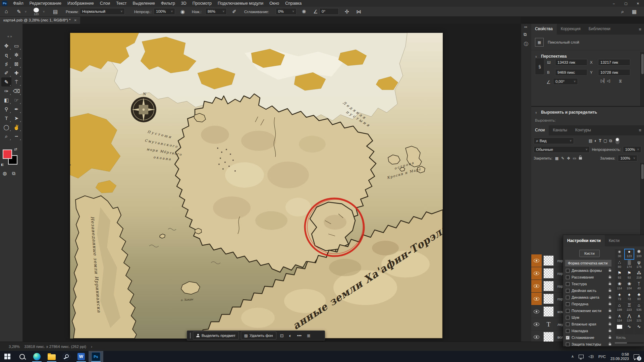  What do you see at coordinates (640, 29) in the screenshot?
I see `panel-menu-icon: ≡` at bounding box center [640, 29].